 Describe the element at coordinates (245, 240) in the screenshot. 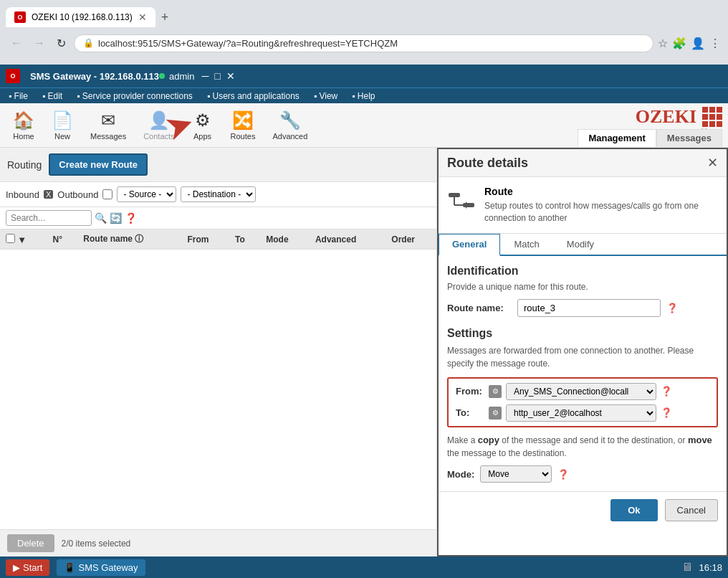

I see `col-to: To` at that location.